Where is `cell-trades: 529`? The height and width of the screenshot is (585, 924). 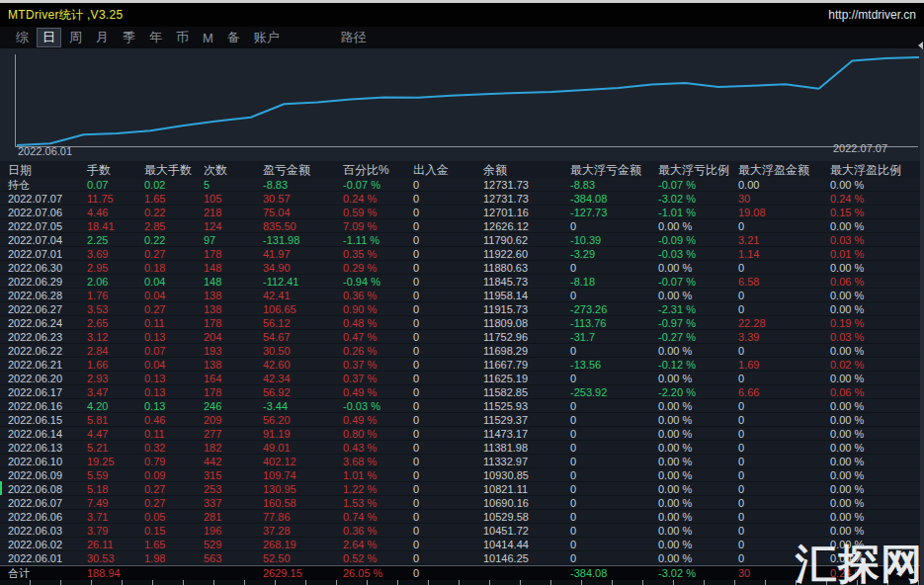
cell-trades: 529 is located at coordinates (212, 544).